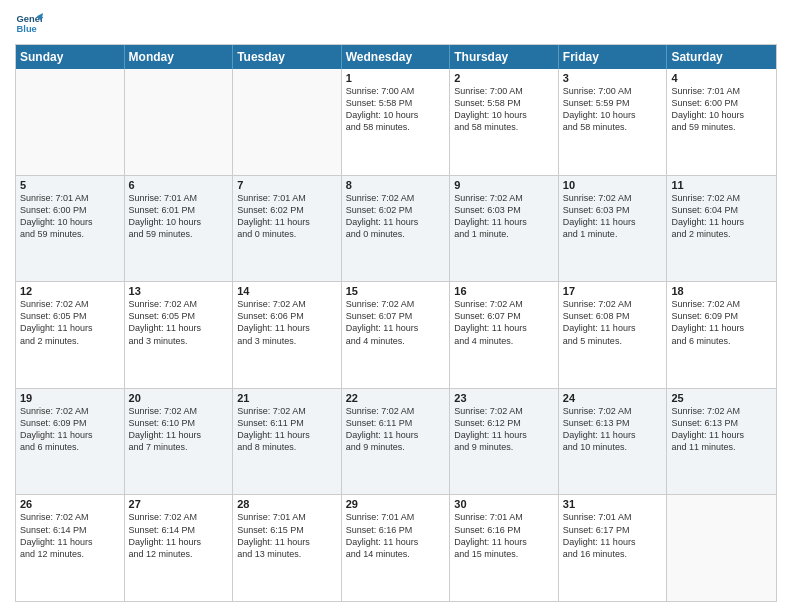  Describe the element at coordinates (504, 398) in the screenshot. I see `day-number: 23` at that location.